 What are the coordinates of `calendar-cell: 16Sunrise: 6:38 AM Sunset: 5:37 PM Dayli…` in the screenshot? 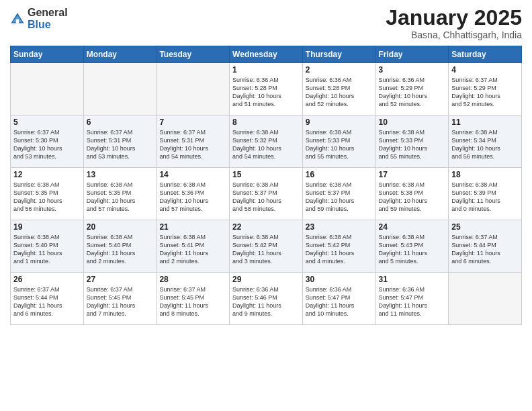 It's located at (339, 194).